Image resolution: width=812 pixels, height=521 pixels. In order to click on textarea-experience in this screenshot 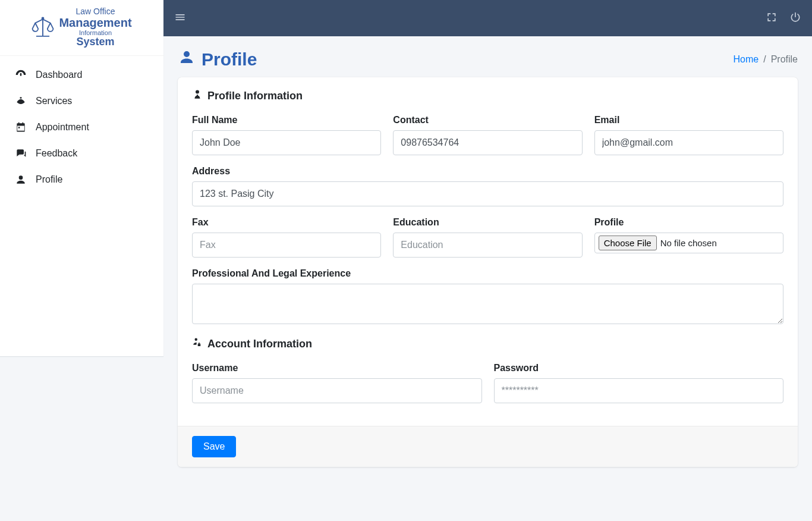, I will do `click(487, 304)`.